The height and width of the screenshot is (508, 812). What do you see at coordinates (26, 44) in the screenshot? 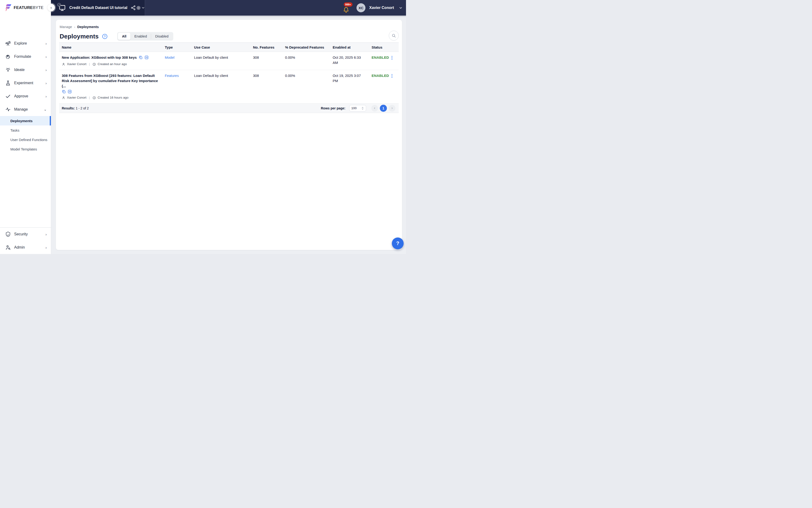
I see `sidebar-item-explore: Explore ›` at bounding box center [26, 44].